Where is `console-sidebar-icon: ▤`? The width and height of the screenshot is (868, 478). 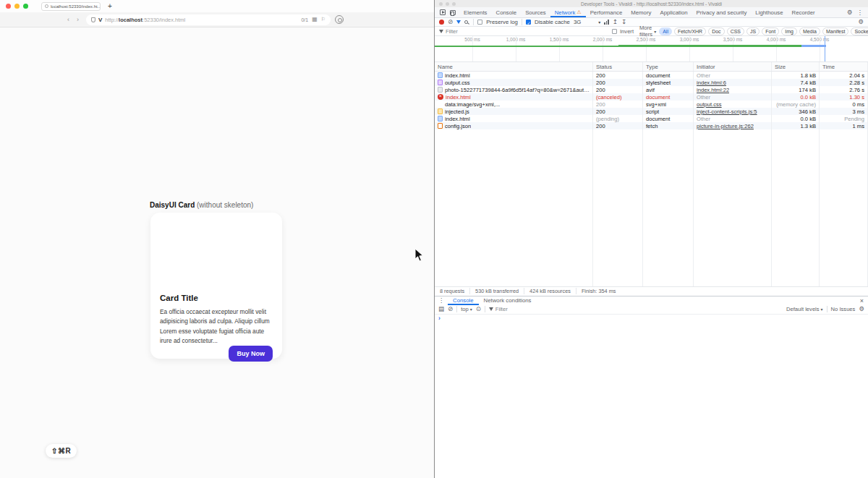 console-sidebar-icon: ▤ is located at coordinates (441, 310).